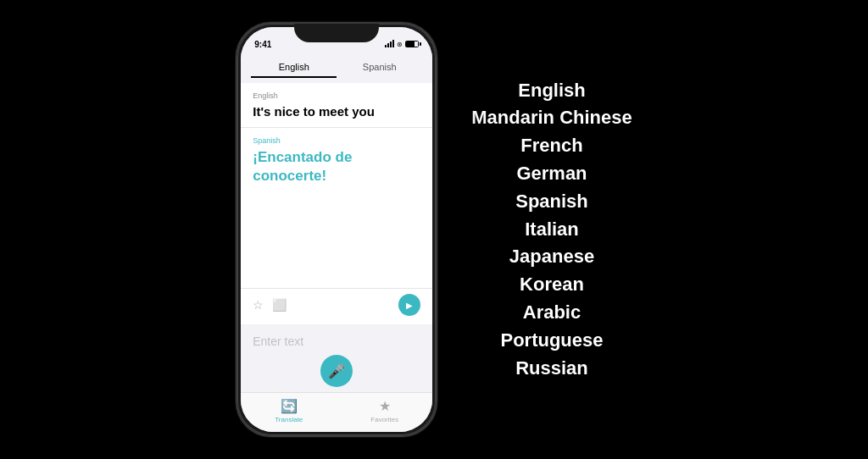  I want to click on language-item: Italian, so click(552, 230).